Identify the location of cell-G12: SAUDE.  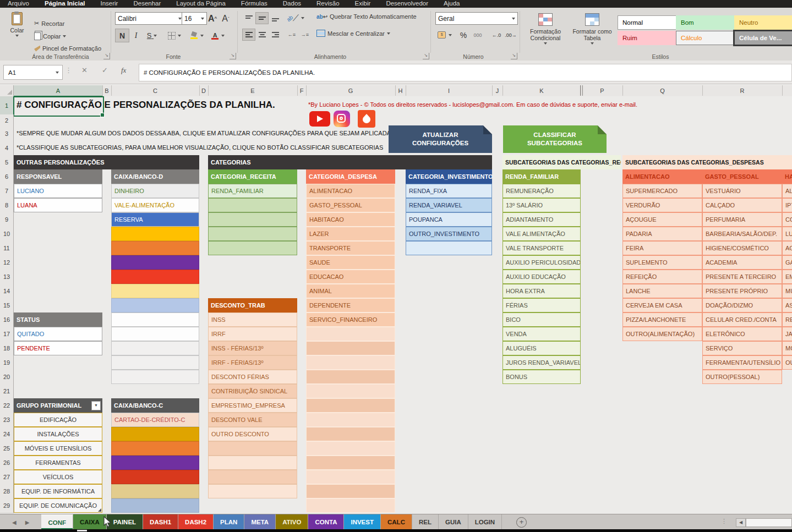
(351, 262).